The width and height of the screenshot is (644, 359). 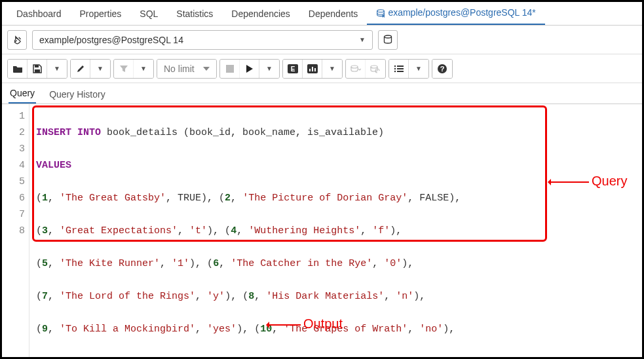 What do you see at coordinates (124, 69) in the screenshot?
I see `filter-icon` at bounding box center [124, 69].